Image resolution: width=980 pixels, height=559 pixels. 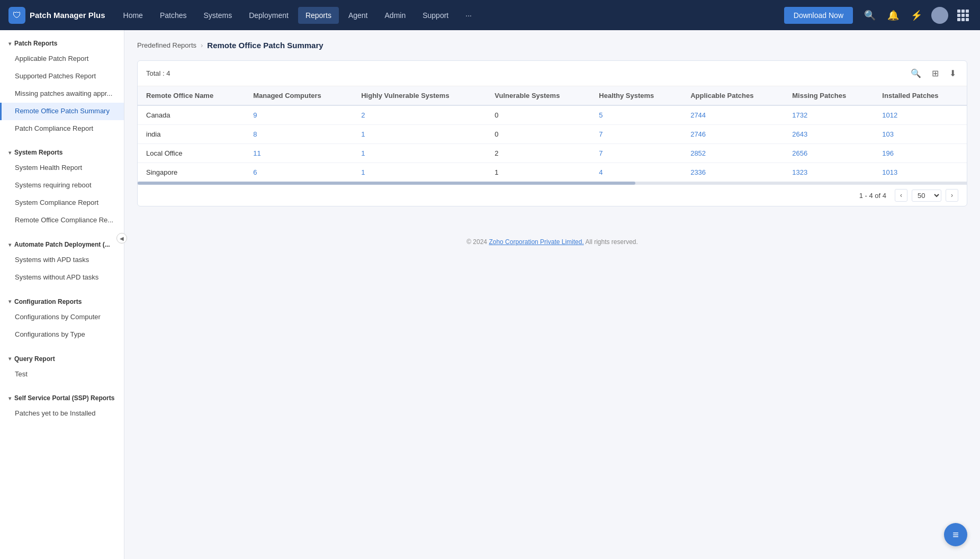 I want to click on grid-view-icon: ⊞, so click(x=935, y=73).